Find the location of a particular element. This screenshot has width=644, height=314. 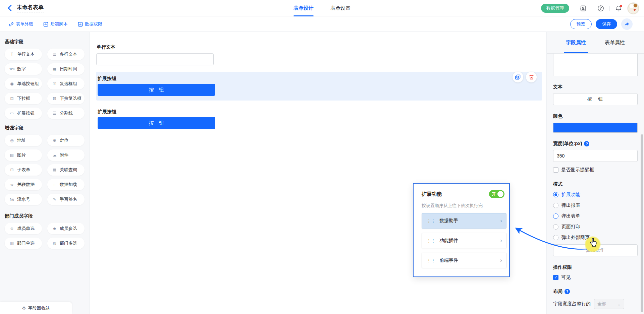

popup-item-data-assistant: ⋮⋮ 数据助手 › is located at coordinates (464, 221).